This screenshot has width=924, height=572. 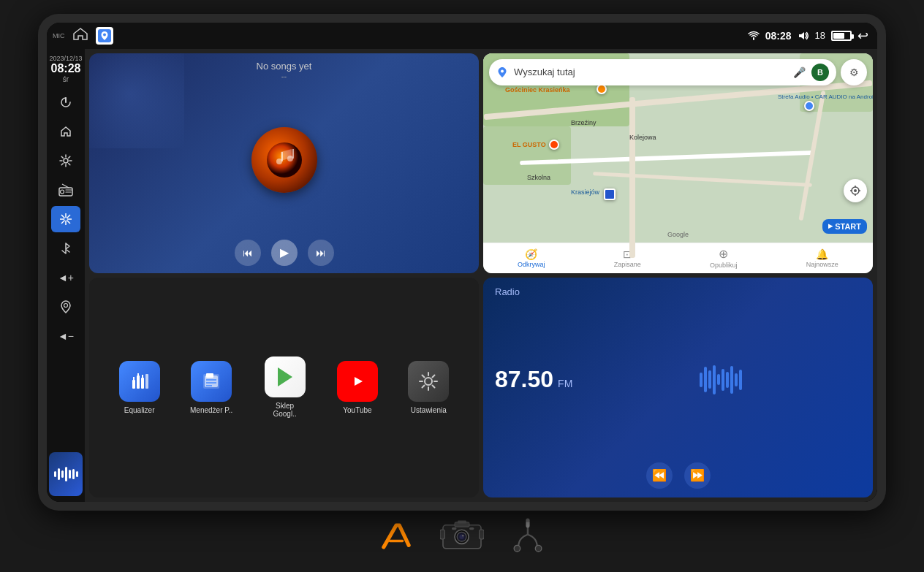 I want to click on app-item-youtube: YouTube, so click(x=357, y=387).